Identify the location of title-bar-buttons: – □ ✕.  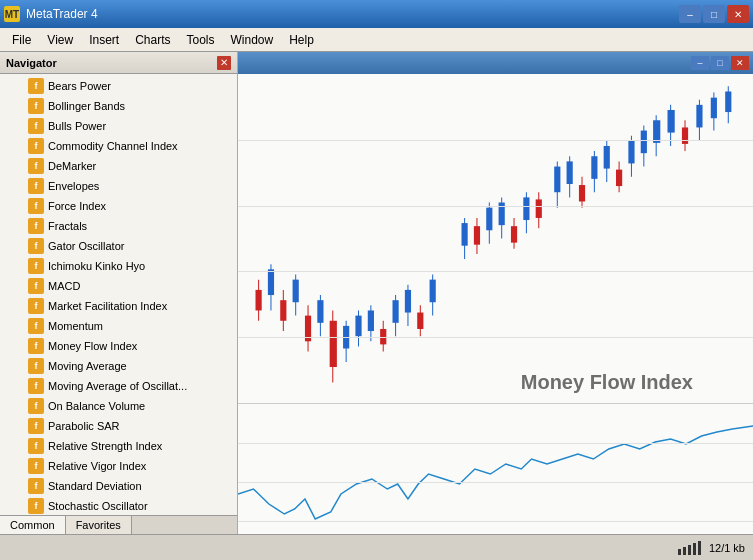
(714, 14).